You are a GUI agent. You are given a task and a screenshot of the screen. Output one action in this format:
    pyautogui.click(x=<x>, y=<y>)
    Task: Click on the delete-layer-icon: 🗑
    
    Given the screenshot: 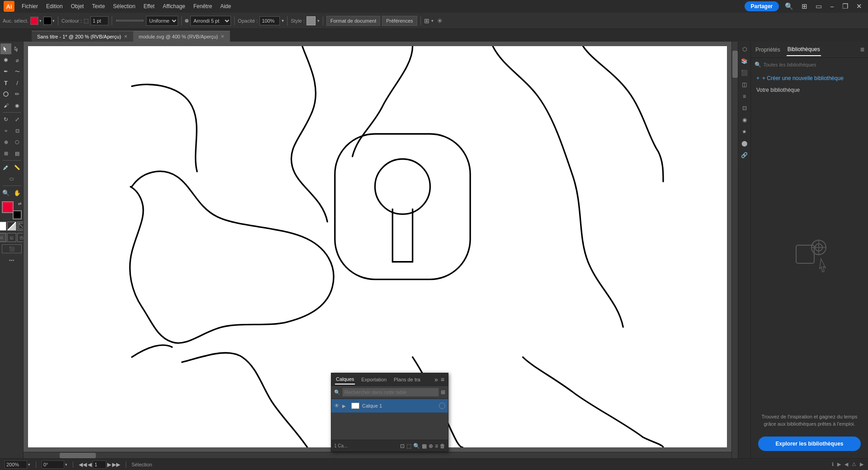 What is the action you would take?
    pyautogui.click(x=443, y=446)
    